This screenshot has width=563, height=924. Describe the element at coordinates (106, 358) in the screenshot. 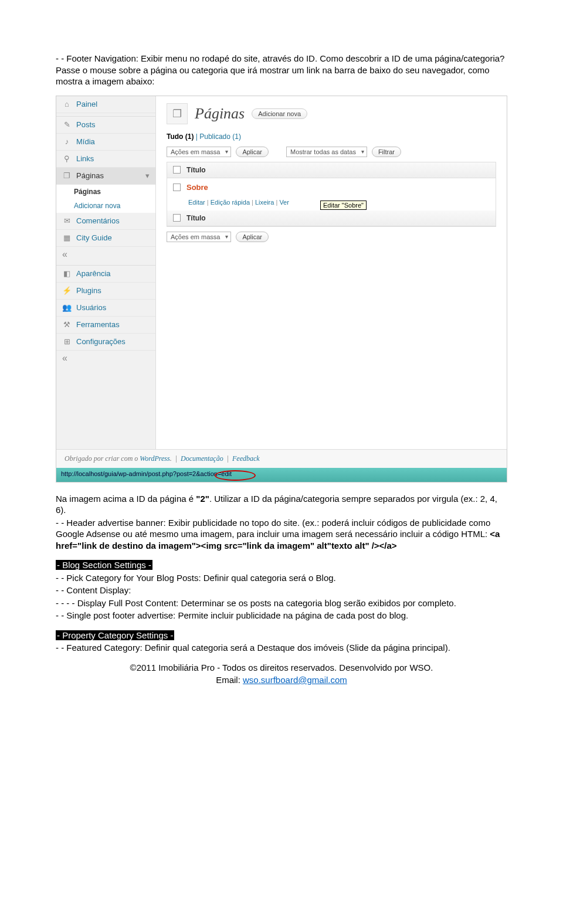

I see `sidebar-collapse2: «` at that location.